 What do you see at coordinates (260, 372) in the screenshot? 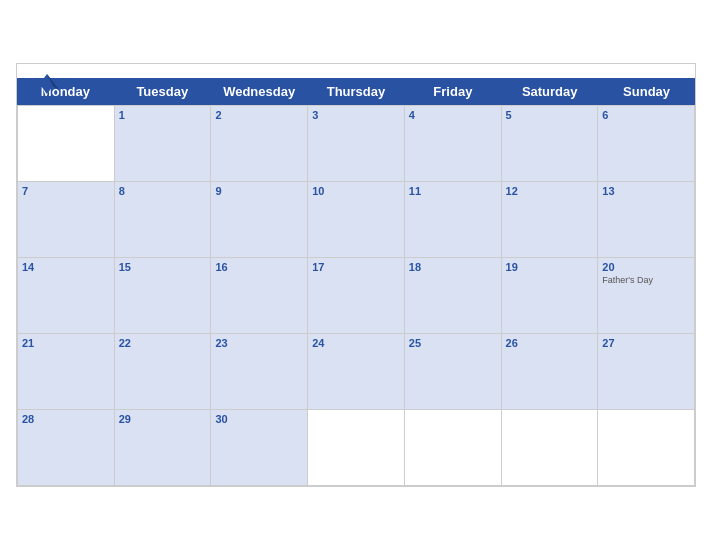
I see `calendar-cell: 23` at bounding box center [260, 372].